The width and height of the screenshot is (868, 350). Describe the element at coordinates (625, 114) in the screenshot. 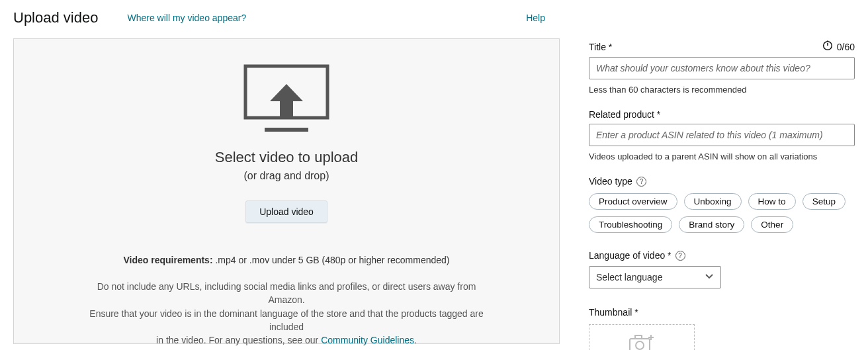

I see `related-product-label: Related product *` at that location.